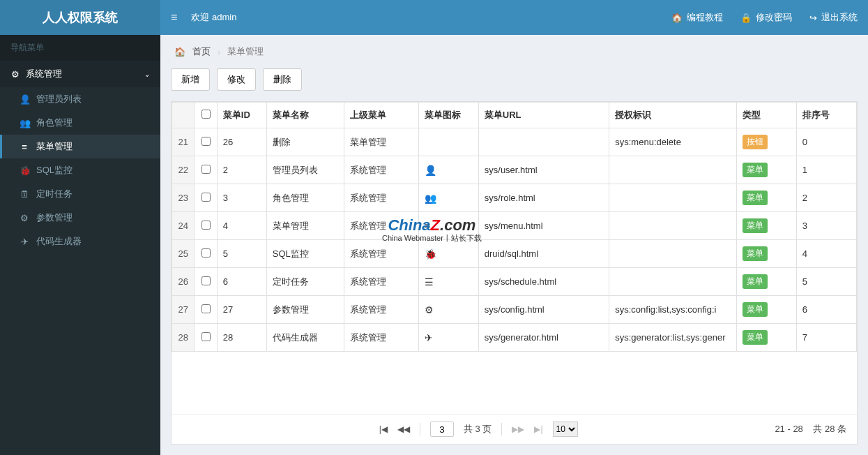 This screenshot has width=868, height=455. What do you see at coordinates (673, 338) in the screenshot?
I see `cell-auth: sys:generator:list,sys:gener` at bounding box center [673, 338].